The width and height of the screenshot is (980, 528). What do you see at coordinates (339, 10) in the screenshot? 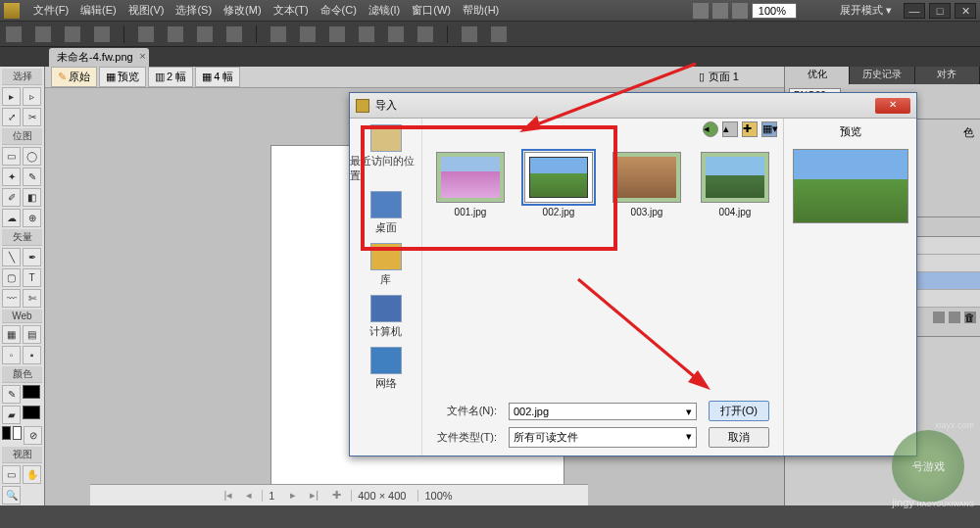
I see `menu-commands: 命令(C)` at bounding box center [339, 10].